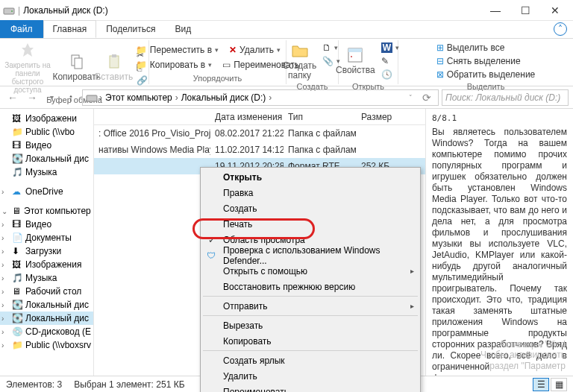 The image size is (573, 392). I want to click on group-clipboard: Закрепить на панели быстрого доступа Коп…, so click(75, 63).